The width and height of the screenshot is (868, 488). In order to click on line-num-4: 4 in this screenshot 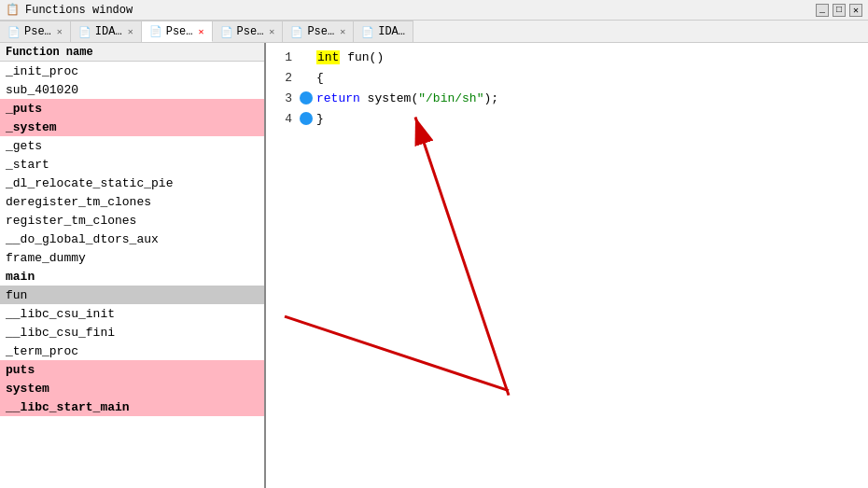, I will do `click(281, 119)`.